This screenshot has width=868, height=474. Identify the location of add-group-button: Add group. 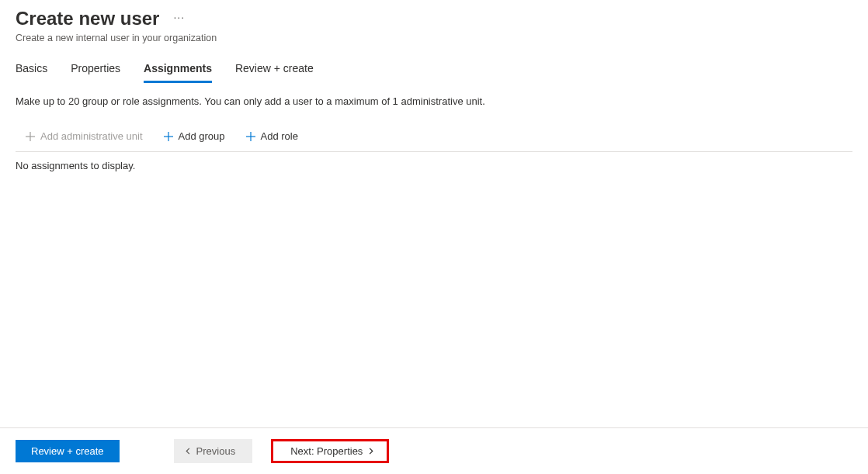
(194, 137).